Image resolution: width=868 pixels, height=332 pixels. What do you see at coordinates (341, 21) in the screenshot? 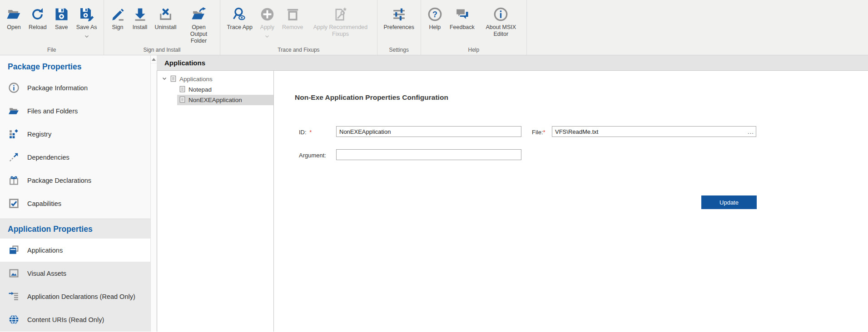
I see `apply-recommended-fixups-button: Apply Recommended Fixups` at bounding box center [341, 21].